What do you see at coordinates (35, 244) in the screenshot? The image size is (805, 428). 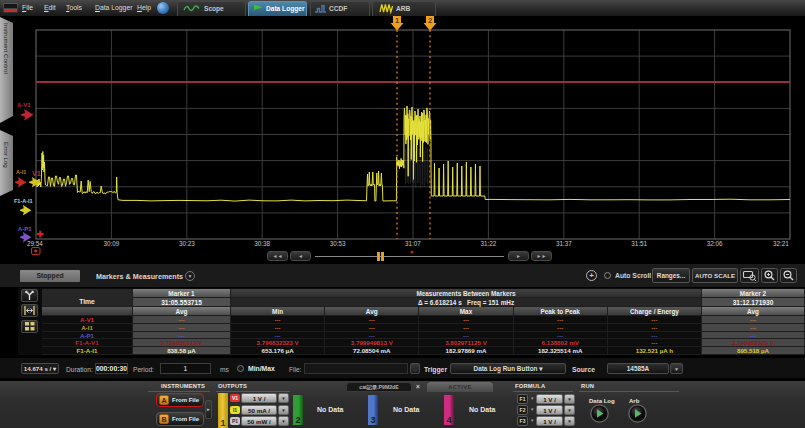 I see `svg-text: 29:54` at bounding box center [35, 244].